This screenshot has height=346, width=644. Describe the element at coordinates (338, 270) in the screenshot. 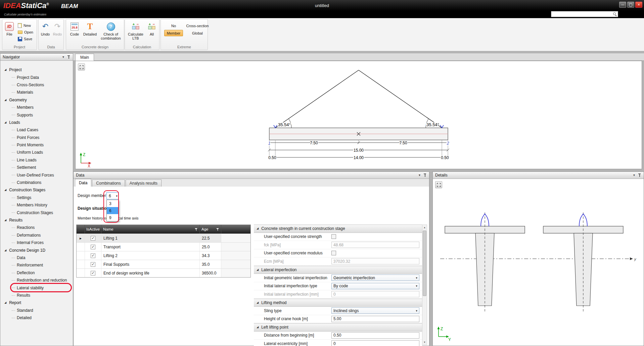

I see `property-section-lateral-imperfection: ◢Lateral imperfection` at that location.